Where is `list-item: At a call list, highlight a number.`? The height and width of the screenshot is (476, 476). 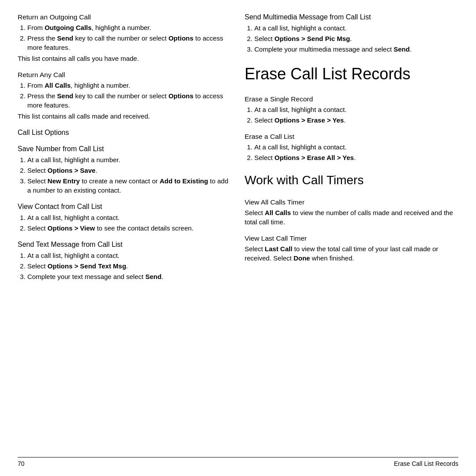
list-item: At a call list, highlight a number. is located at coordinates (130, 160).